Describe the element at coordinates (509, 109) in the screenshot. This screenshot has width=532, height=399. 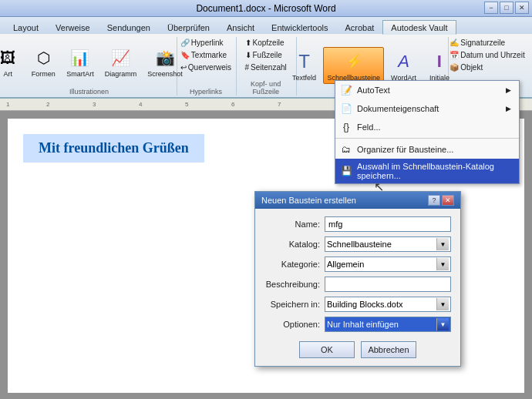
I see `dokumenteigenschaft-arrow: ▶` at that location.